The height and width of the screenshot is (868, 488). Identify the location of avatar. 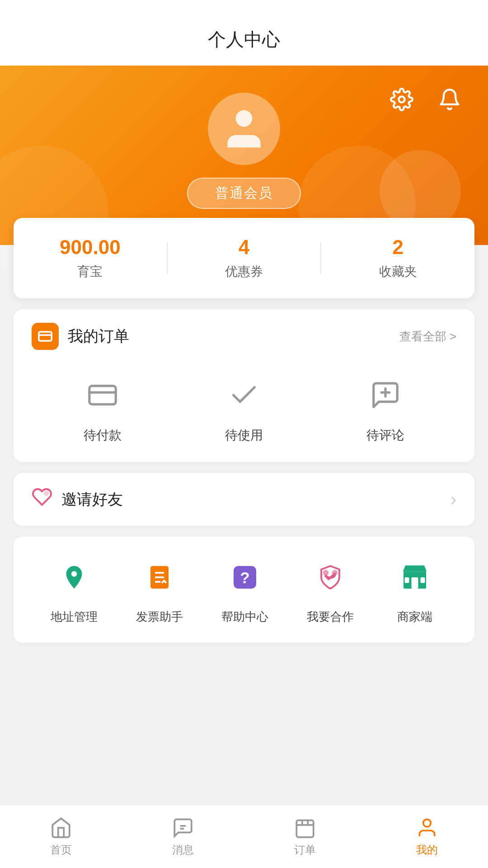
(244, 129).